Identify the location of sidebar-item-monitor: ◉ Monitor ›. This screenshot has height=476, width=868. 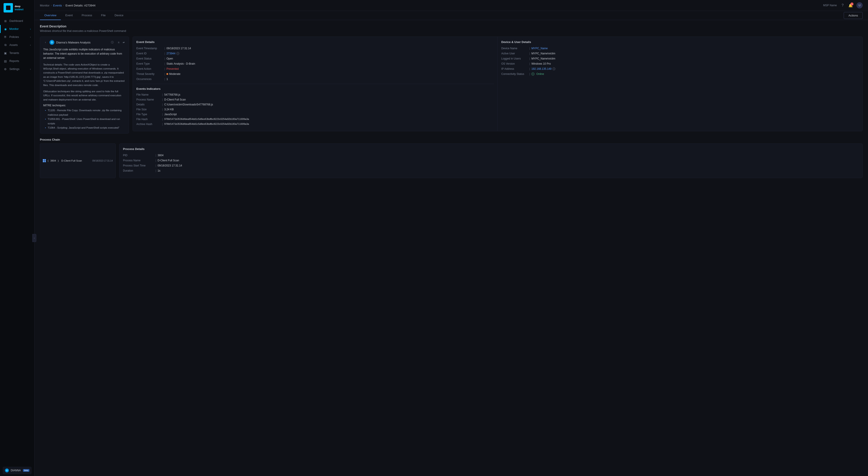
(17, 29).